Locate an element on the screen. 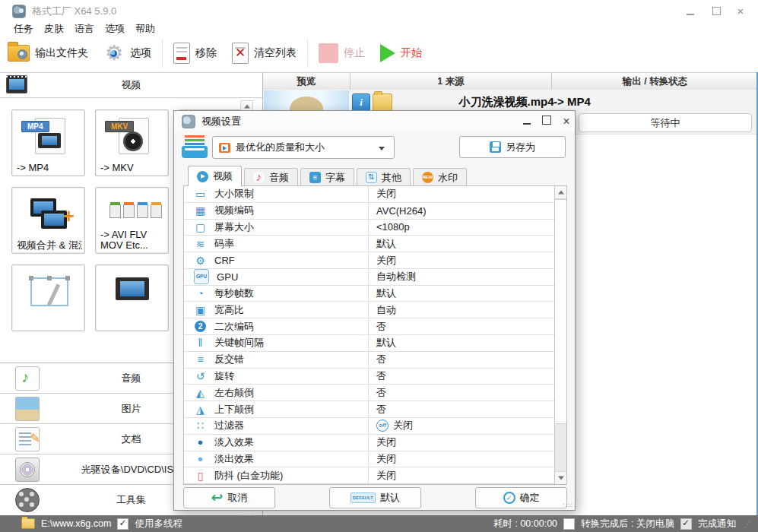 Image resolution: width=758 pixels, height=532 pixels. setting-row-bitrate: ≋码率默认 is located at coordinates (376, 244).